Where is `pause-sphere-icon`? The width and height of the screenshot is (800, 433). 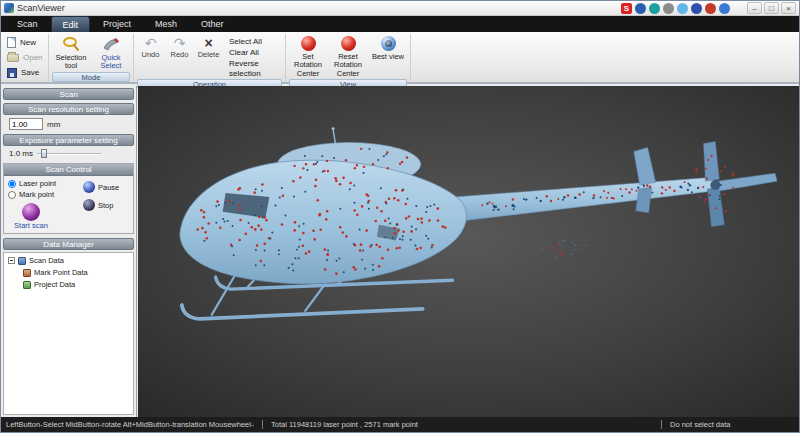 pause-sphere-icon is located at coordinates (89, 187).